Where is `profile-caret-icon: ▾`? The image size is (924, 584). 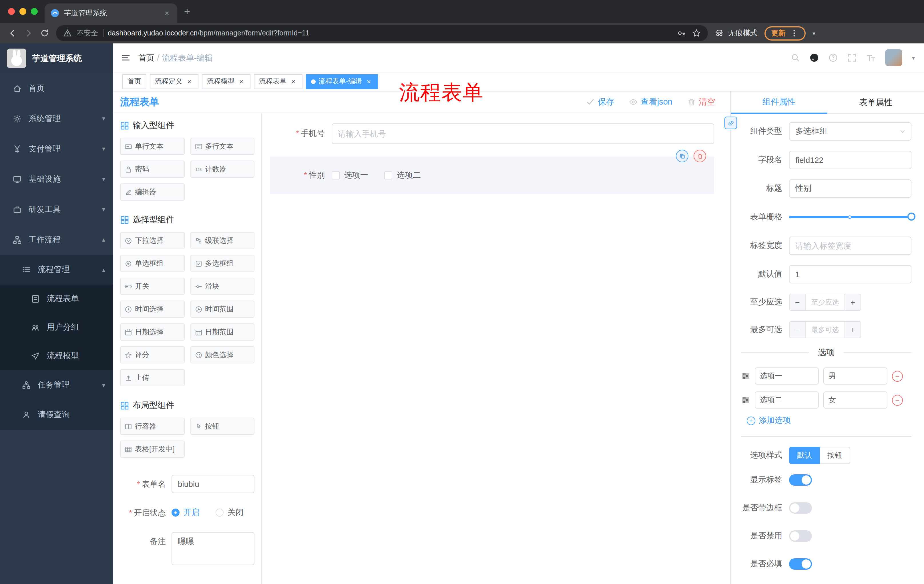
profile-caret-icon: ▾ is located at coordinates (814, 33).